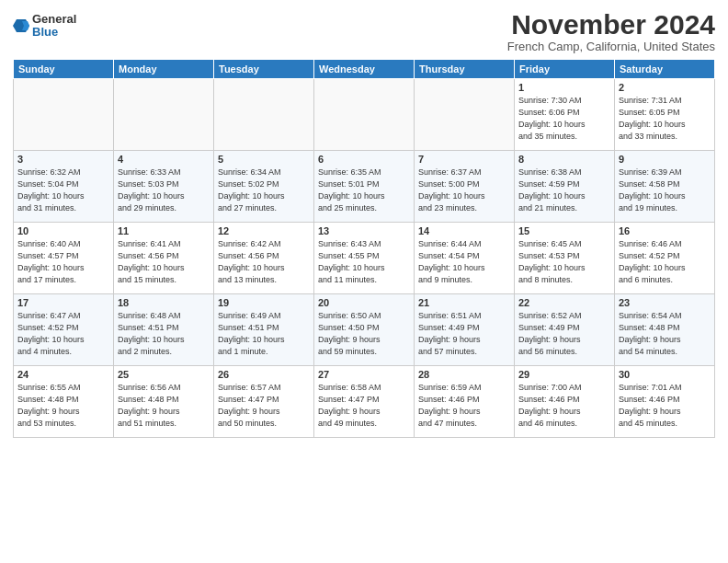  What do you see at coordinates (464, 334) in the screenshot?
I see `day-info: Sunrise: 6:51 AMSunset: 4:49 PMDaylight:…` at bounding box center [464, 334].